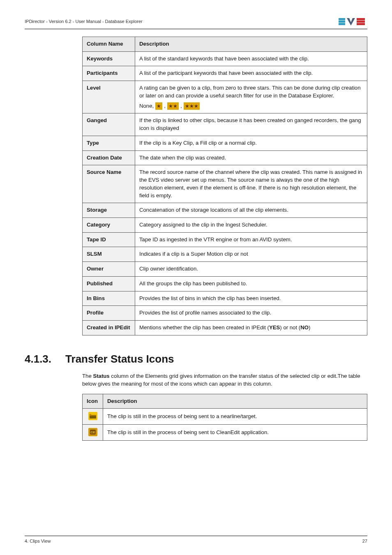 The image size is (392, 555). I want to click on row-desc: Provides the list of bins in which the c…, so click(251, 298).